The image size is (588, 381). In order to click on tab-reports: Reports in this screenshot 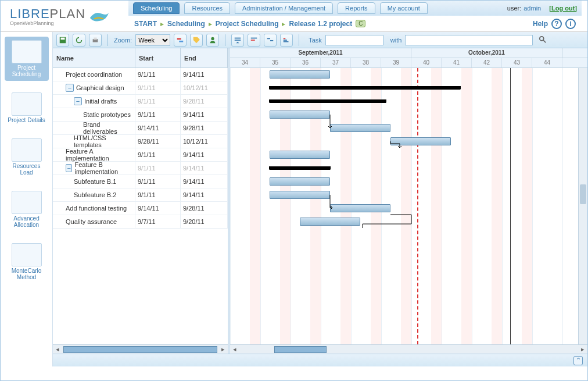, I will do `click(357, 8)`.